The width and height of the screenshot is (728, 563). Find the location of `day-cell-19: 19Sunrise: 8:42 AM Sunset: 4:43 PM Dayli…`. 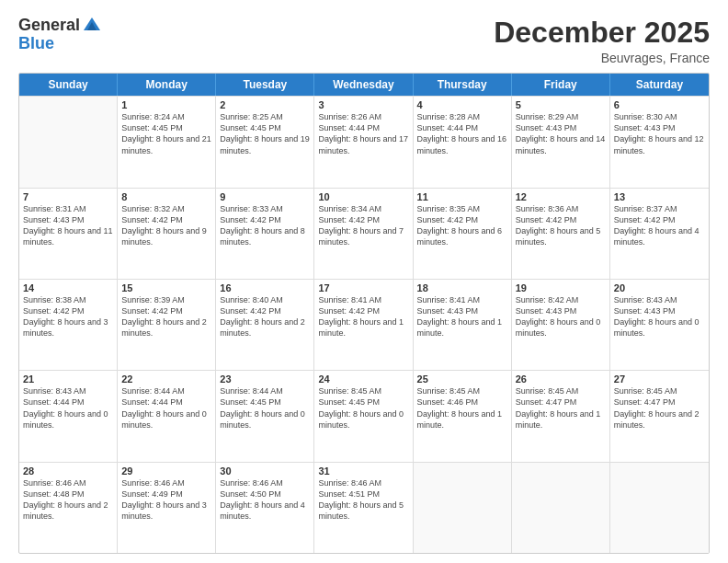

day-cell-19: 19Sunrise: 8:42 AM Sunset: 4:43 PM Dayli… is located at coordinates (561, 325).